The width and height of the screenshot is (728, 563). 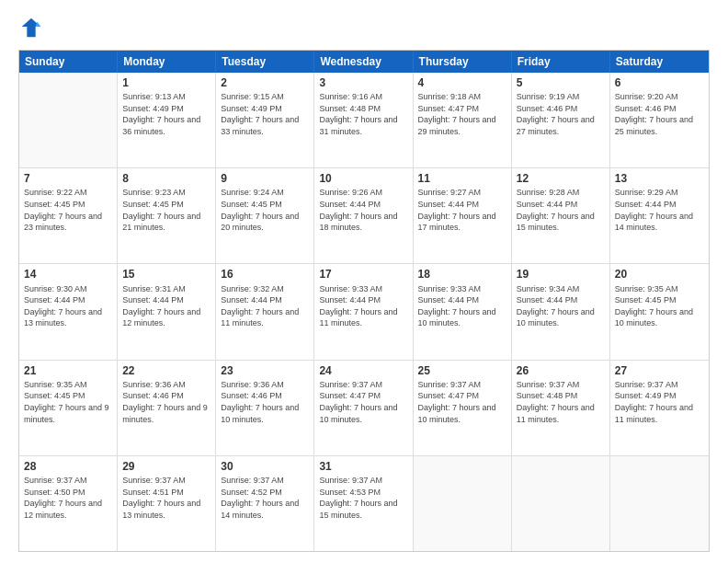 I want to click on logo, so click(x=33, y=28).